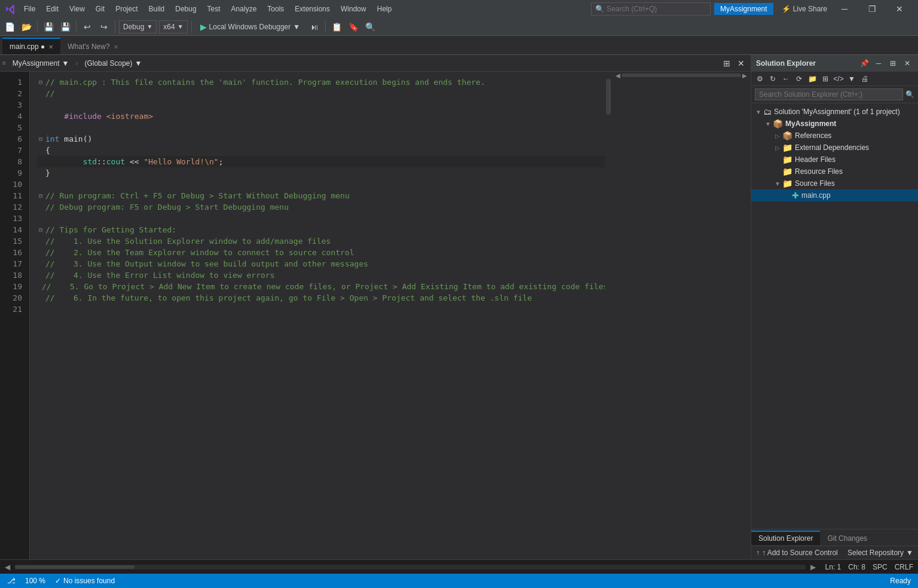 The image size is (918, 588). I want to click on solution-explorer-tree: ▼ 🗂 Solution 'MyAssignment' (1 of 1 proj…, so click(834, 316).